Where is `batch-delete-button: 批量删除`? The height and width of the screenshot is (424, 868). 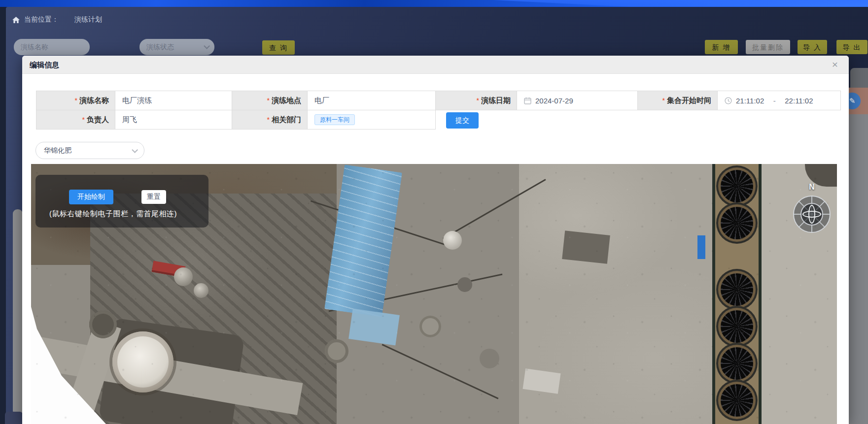
batch-delete-button: 批量删除 is located at coordinates (768, 47).